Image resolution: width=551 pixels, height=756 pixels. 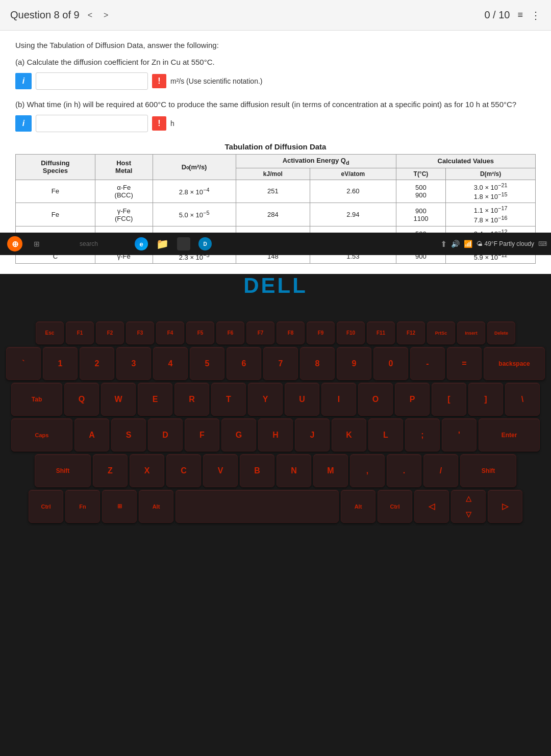 What do you see at coordinates (184, 244) in the screenshot?
I see `taskbar-app1` at bounding box center [184, 244].